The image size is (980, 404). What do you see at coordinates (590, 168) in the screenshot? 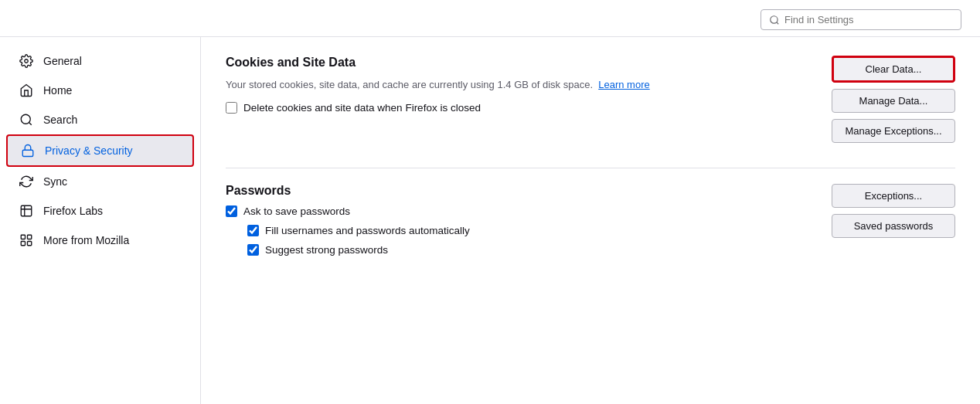
I see `section-divider` at bounding box center [590, 168].